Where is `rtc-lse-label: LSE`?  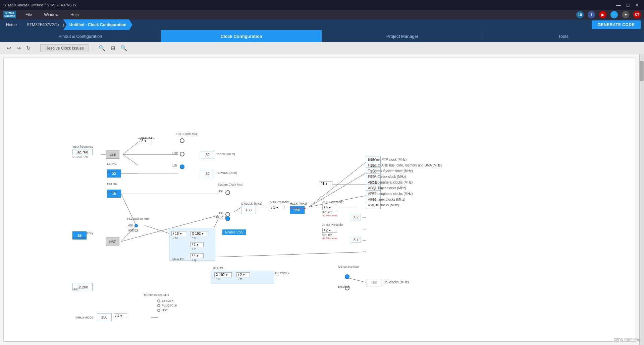
rtc-lse-label: LSE is located at coordinates (175, 153).